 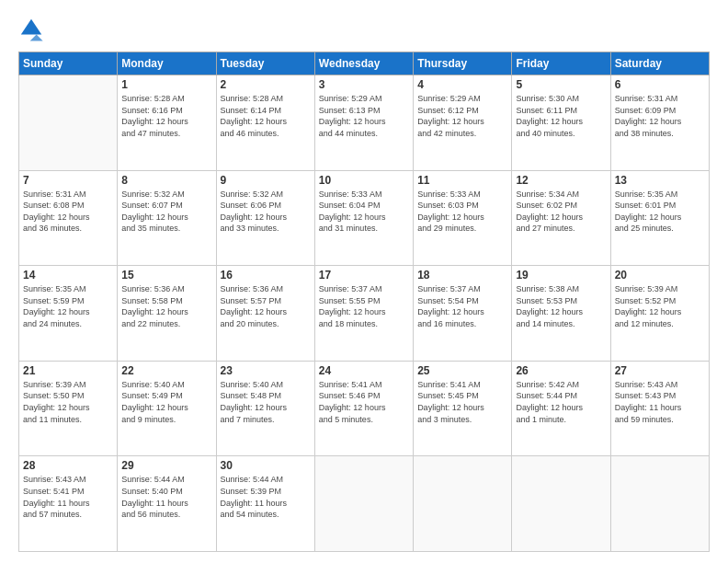 What do you see at coordinates (660, 408) in the screenshot?
I see `calendar-cell: 27Sunrise: 5:43 AMSunset: 5:43 PMDayligh…` at bounding box center [660, 408].